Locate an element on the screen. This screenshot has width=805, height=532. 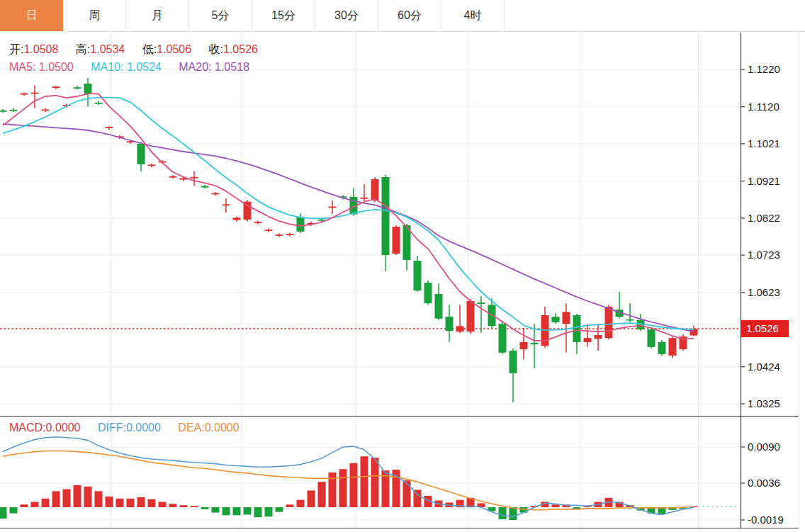
ma20-legend: MA20: 1.0518 is located at coordinates (214, 67).